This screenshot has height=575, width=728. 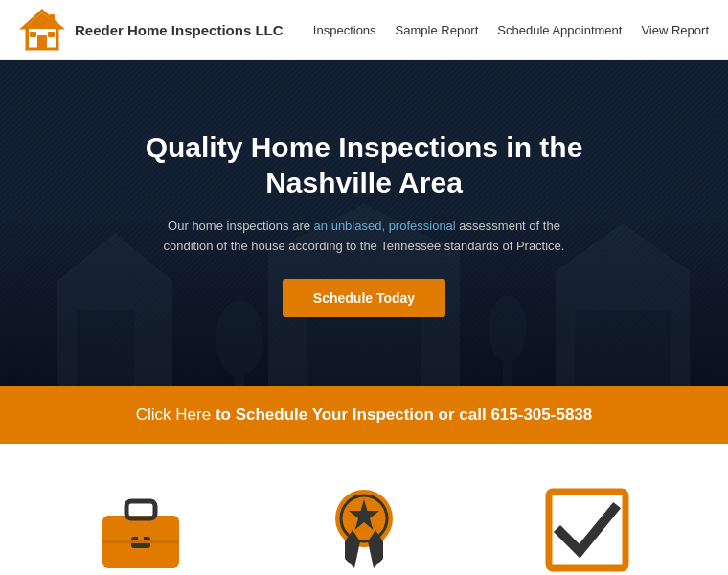 I want to click on briefcase-icon, so click(x=141, y=529).